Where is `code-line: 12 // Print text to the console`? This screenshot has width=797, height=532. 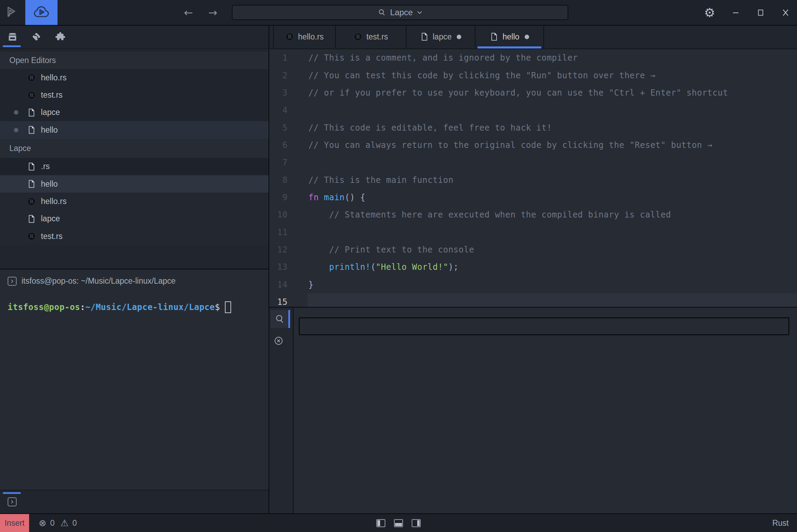 code-line: 12 // Print text to the console is located at coordinates (533, 250).